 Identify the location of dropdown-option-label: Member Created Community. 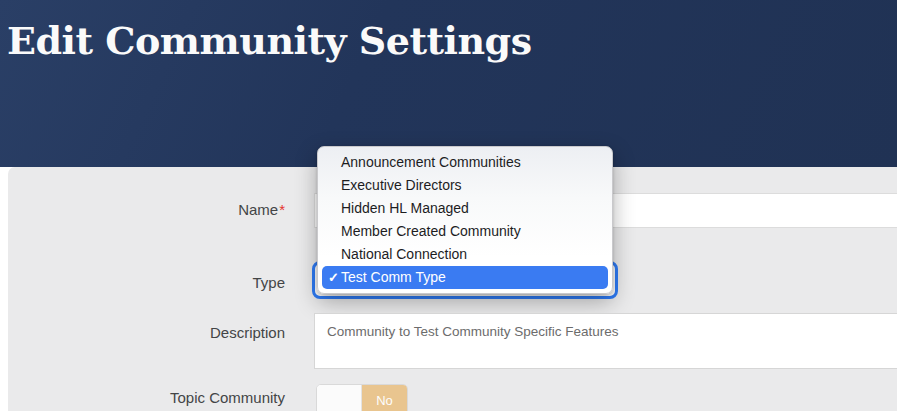
(431, 231).